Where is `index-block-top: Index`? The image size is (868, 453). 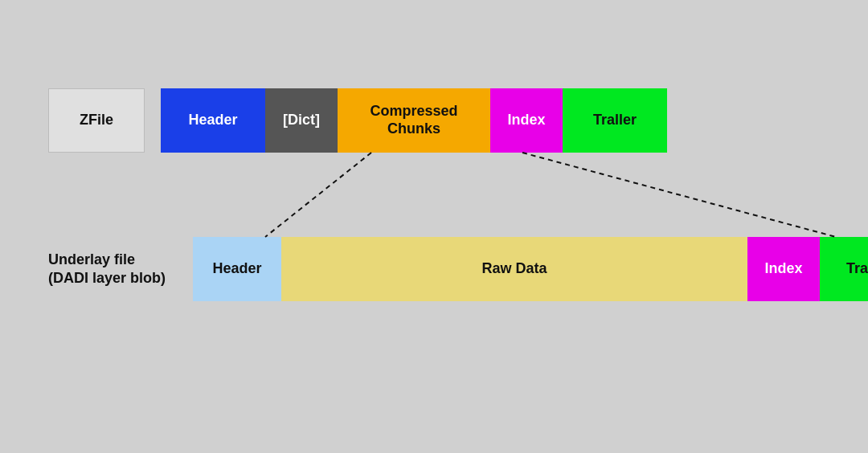 index-block-top: Index is located at coordinates (526, 120).